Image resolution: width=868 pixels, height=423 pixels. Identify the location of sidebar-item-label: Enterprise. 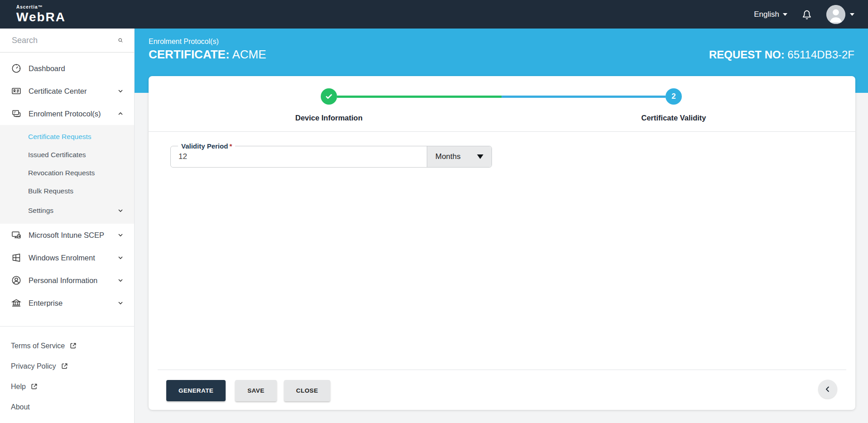
(45, 303).